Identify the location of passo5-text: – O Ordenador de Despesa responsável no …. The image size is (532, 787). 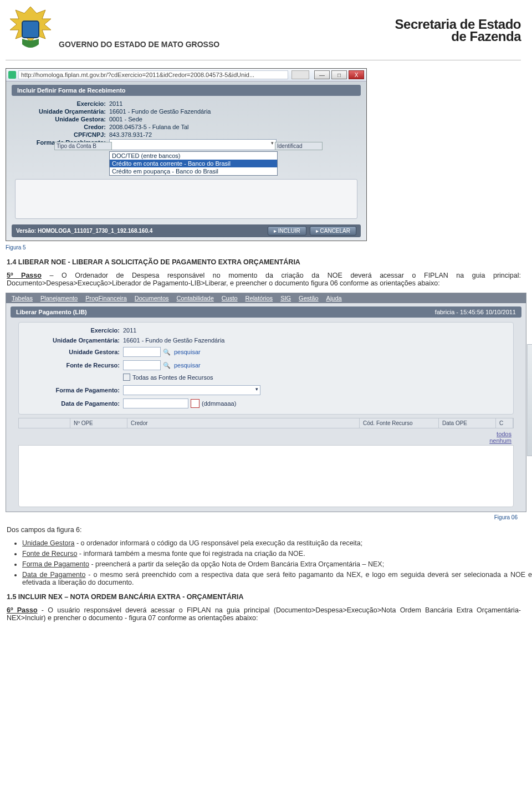
(264, 279).